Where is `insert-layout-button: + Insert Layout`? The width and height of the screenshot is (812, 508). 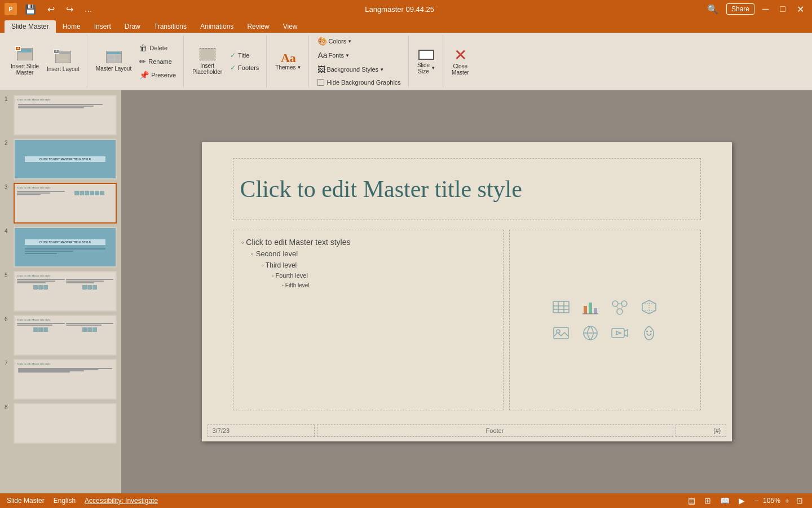
insert-layout-button: + Insert Layout is located at coordinates (63, 61).